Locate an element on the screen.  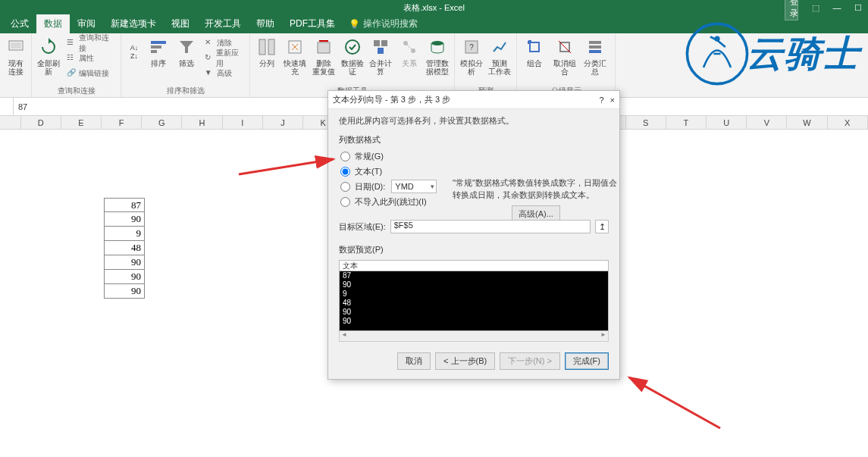
refresh-all-button: 全部刷新 is located at coordinates (49, 55).